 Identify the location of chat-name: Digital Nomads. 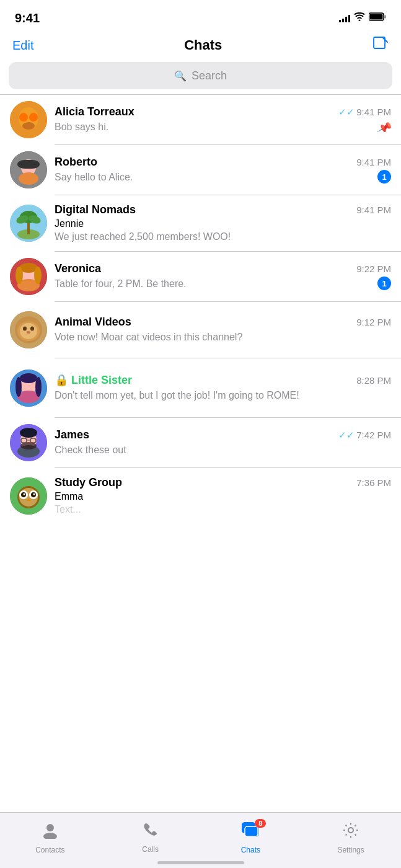
(95, 210).